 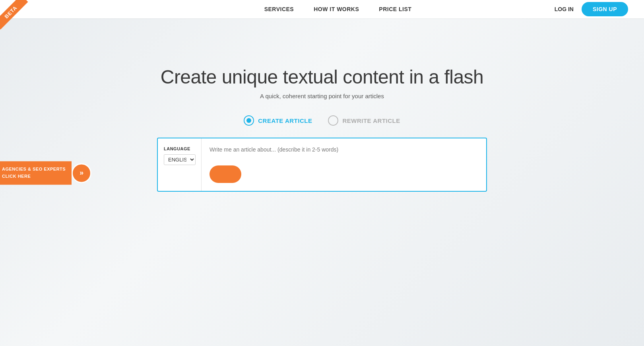 What do you see at coordinates (81, 173) in the screenshot?
I see `arrow-icon: »` at bounding box center [81, 173].